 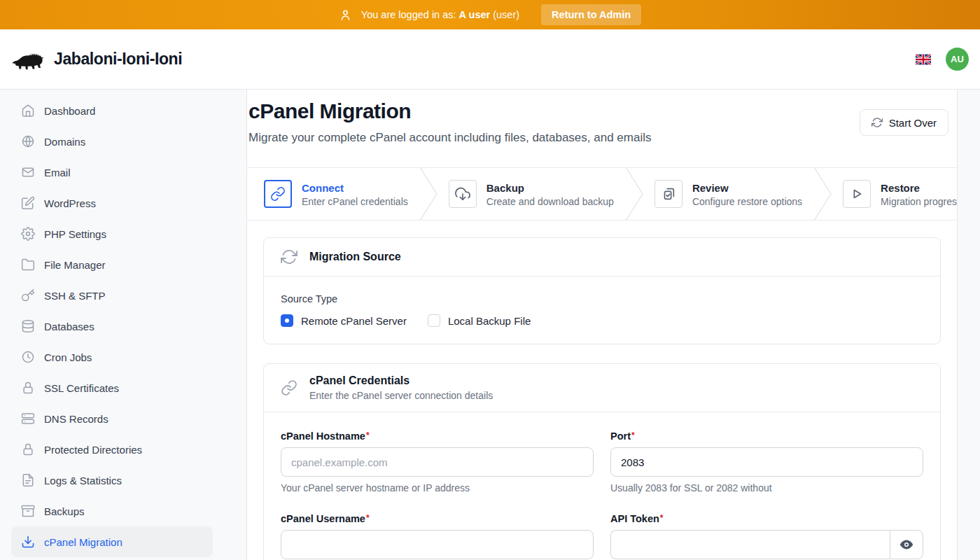 What do you see at coordinates (877, 122) in the screenshot?
I see `refresh-icon` at bounding box center [877, 122].